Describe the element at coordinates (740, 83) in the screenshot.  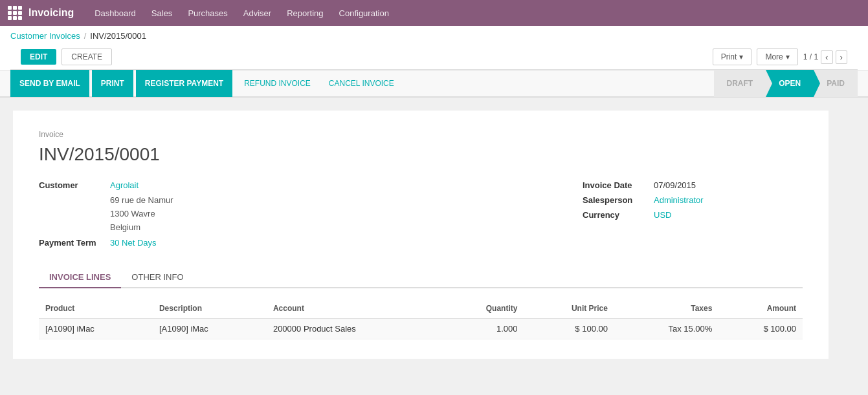
I see `status-draft: DRAFT` at that location.